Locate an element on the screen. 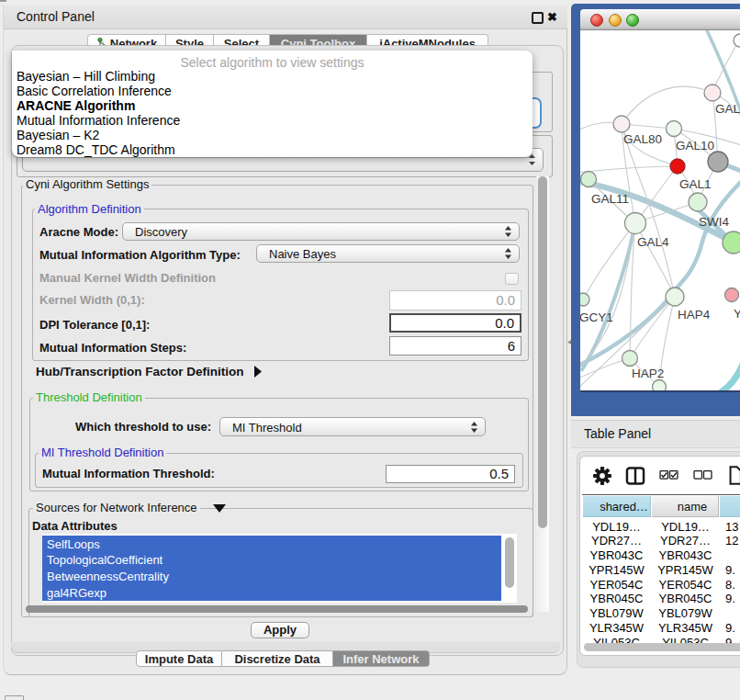  svg-text: HAP4 is located at coordinates (694, 314).